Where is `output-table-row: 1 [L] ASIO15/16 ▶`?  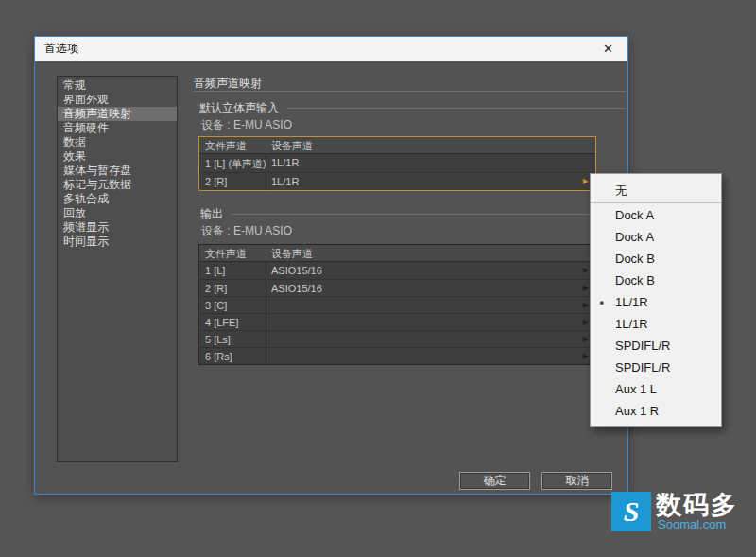
output-table-row: 1 [L] ASIO15/16 ▶ is located at coordinates (397, 270).